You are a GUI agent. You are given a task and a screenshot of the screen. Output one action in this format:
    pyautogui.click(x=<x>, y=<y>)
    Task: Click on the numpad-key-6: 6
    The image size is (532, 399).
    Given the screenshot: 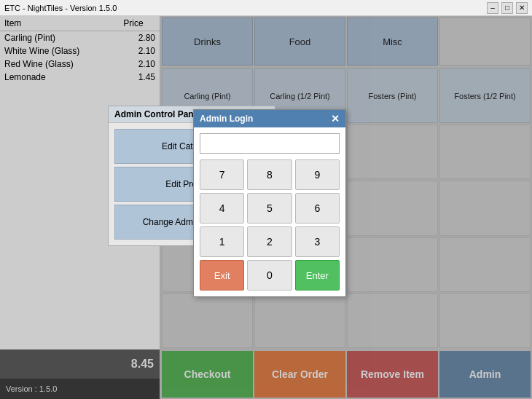 What is the action you would take?
    pyautogui.click(x=318, y=208)
    